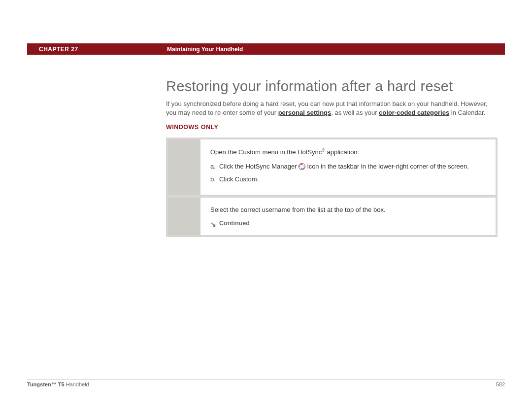  Describe the element at coordinates (97, 49) in the screenshot. I see `chapter-label: CHAPTER 27` at that location.